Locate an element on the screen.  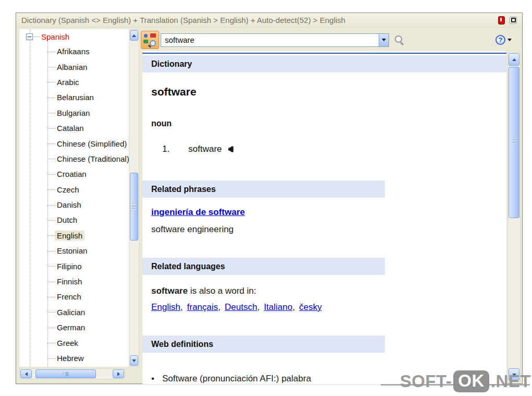
titlebar: Dictionary (Spanish <> English) + Transl… is located at coordinates (269, 20).